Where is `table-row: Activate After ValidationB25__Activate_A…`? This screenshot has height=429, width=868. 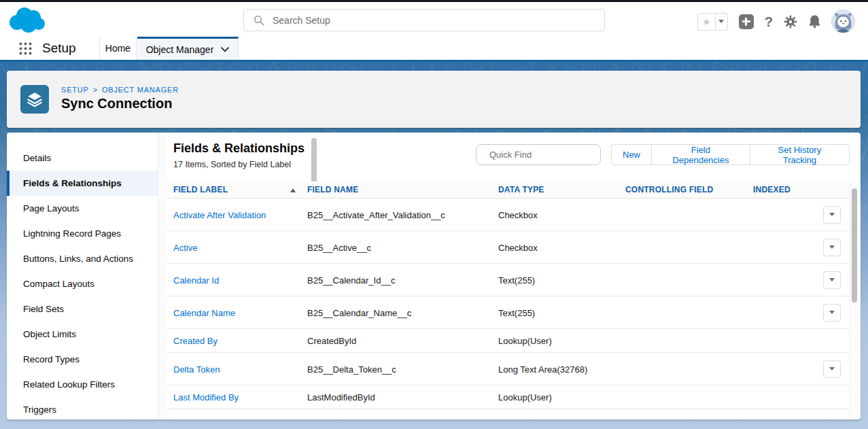
table-row: Activate After ValidationB25__Activate_A… is located at coordinates (508, 215).